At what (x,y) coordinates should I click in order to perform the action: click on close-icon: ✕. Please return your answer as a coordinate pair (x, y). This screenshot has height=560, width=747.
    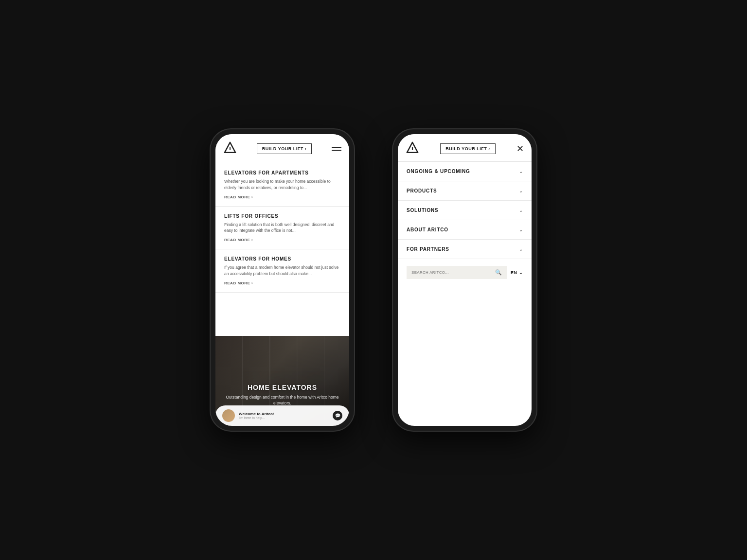
    Looking at the image, I should click on (520, 149).